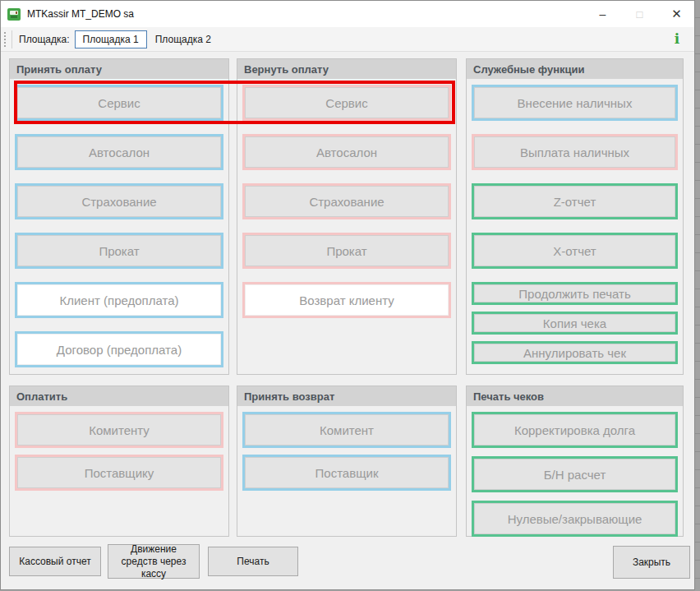  Describe the element at coordinates (348, 39) in the screenshot. I see `toolbar: Площадка: Площадка 1 Площадка 2 i` at that location.